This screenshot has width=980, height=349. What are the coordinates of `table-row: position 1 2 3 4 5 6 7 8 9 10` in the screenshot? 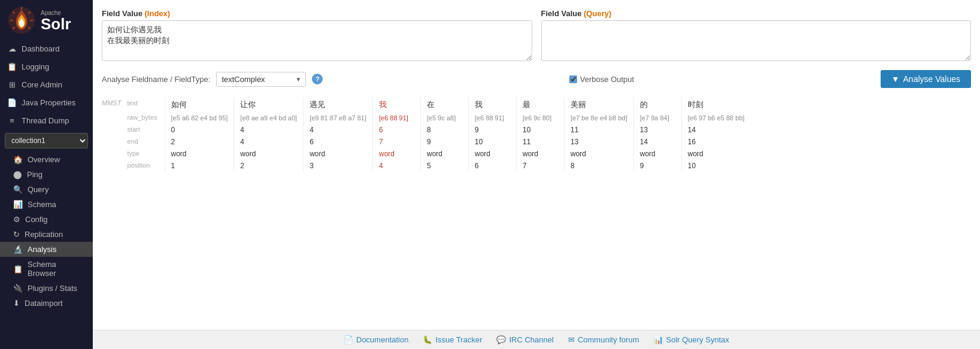 It's located at (426, 166).